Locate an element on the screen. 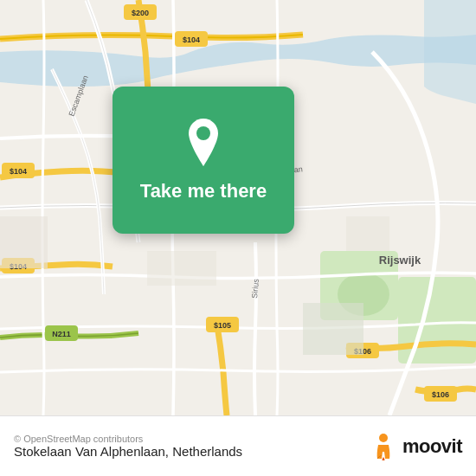  svg-text: $200 is located at coordinates (140, 13).